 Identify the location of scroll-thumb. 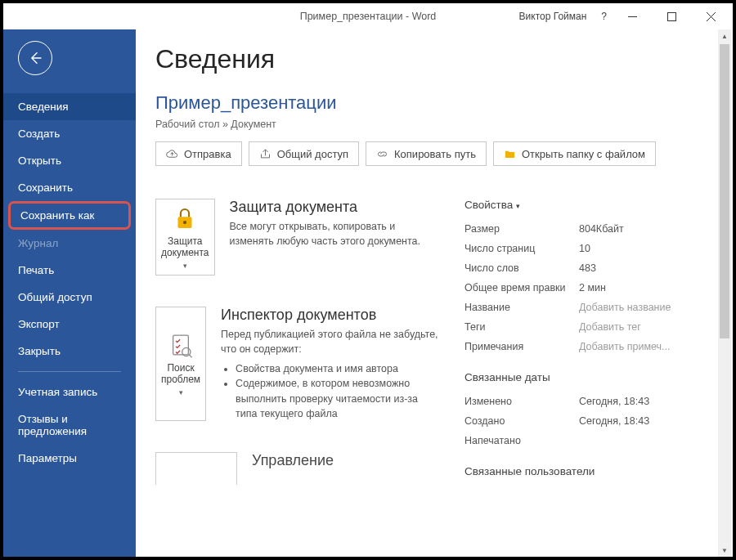
(725, 191).